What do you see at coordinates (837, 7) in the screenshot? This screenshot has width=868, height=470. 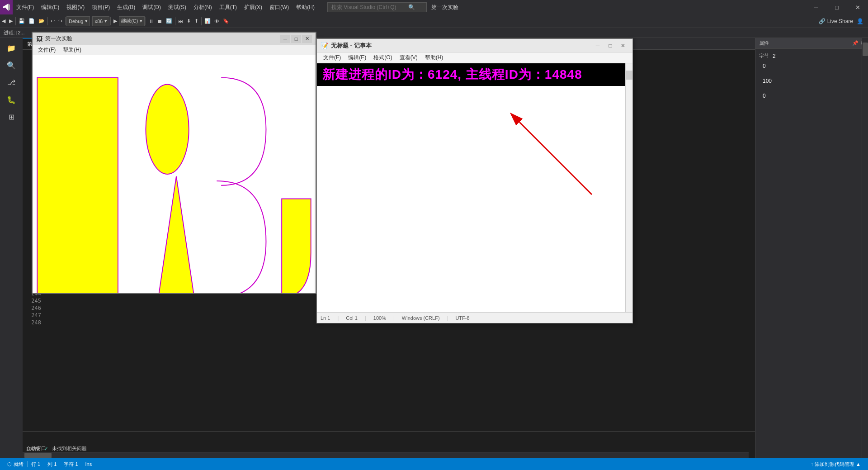 I see `maximize-button: □` at bounding box center [837, 7].